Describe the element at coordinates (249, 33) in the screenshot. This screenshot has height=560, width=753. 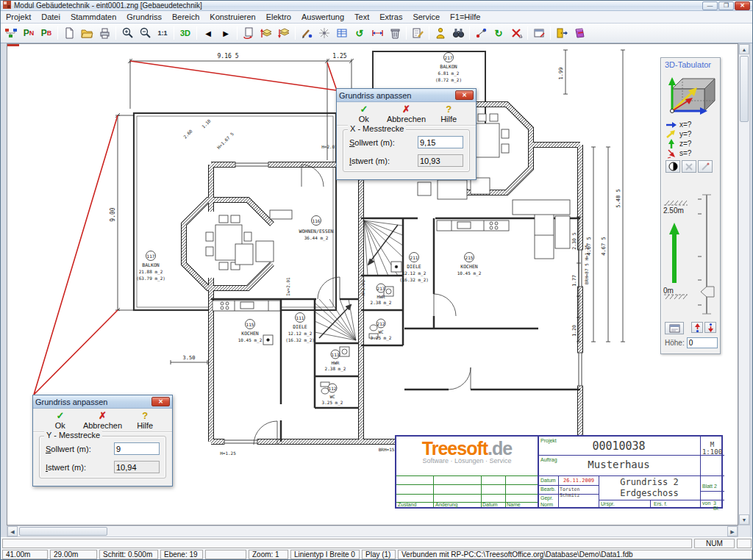
I see `sheet-transfer-icon` at that location.